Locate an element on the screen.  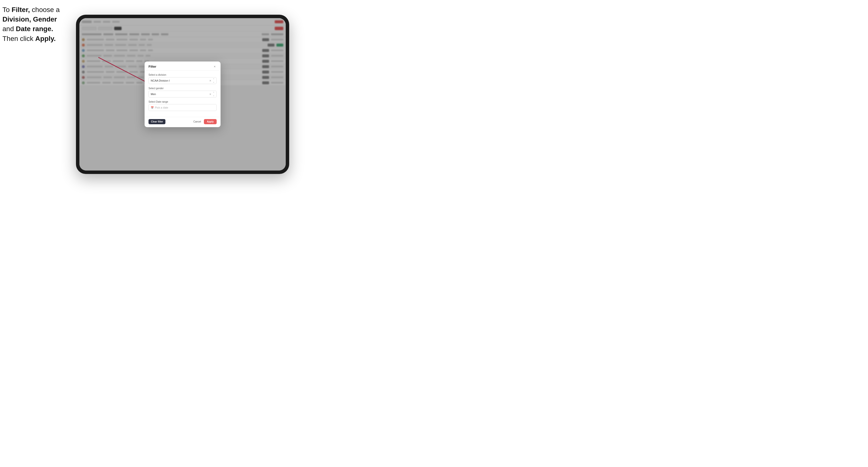
gender-label: Select gender is located at coordinates (183, 88).